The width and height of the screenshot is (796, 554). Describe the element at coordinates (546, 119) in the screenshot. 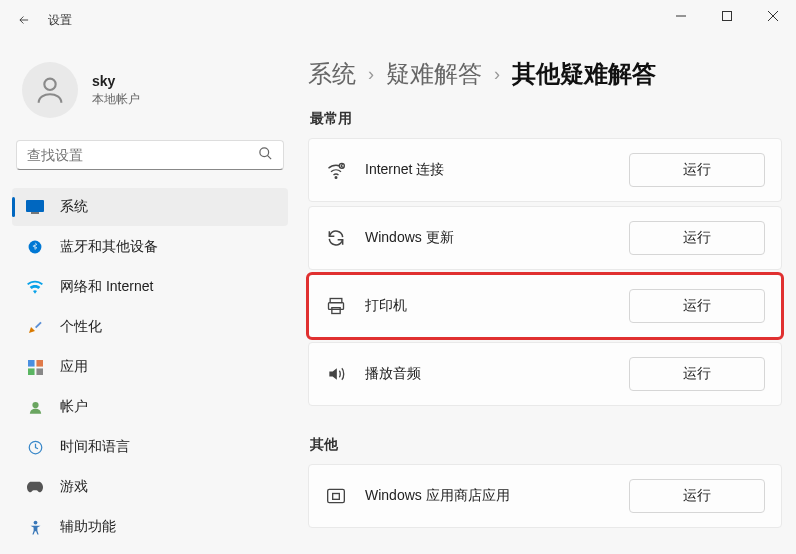

I see `section-frequent-label: 最常用` at that location.